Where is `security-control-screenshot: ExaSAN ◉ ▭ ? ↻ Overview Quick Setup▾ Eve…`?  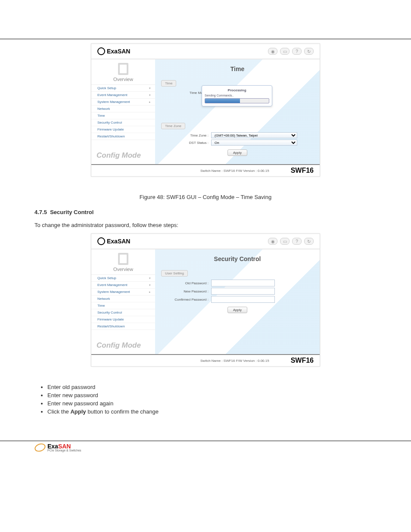 security-control-screenshot: ExaSAN ◉ ▭ ? ↻ Overview Quick Setup▾ Eve… is located at coordinates (206, 300).